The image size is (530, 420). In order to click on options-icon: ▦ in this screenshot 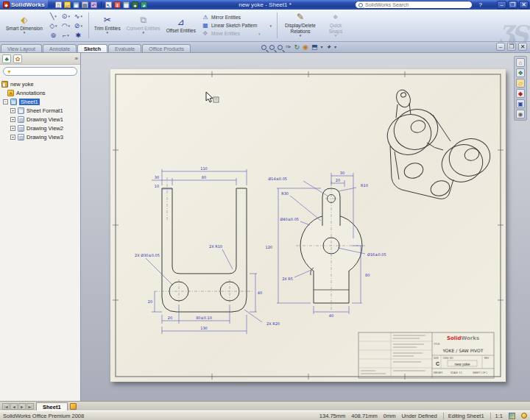, I will do `click(127, 4)`.